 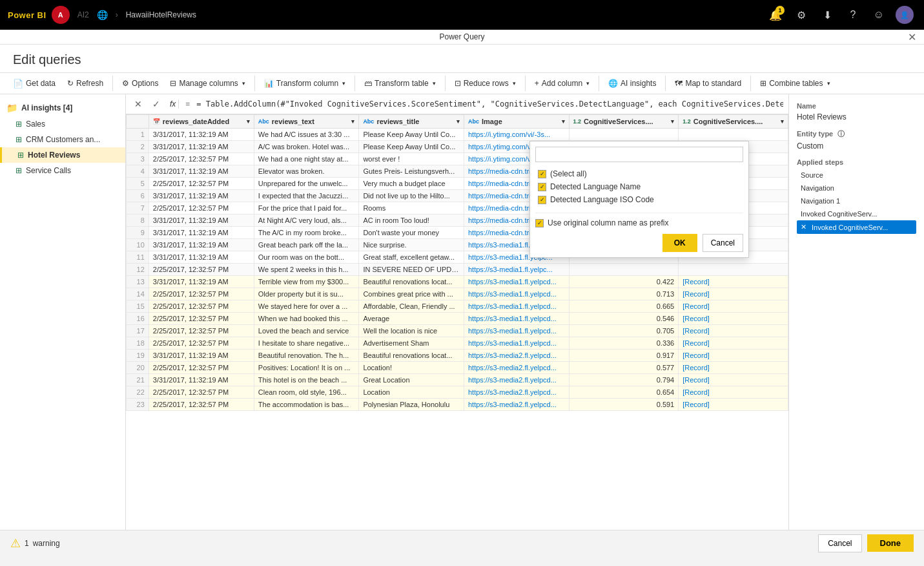 What do you see at coordinates (856, 227) in the screenshot?
I see `applied-step: ✕Invoked CognitiveServ...` at bounding box center [856, 227].